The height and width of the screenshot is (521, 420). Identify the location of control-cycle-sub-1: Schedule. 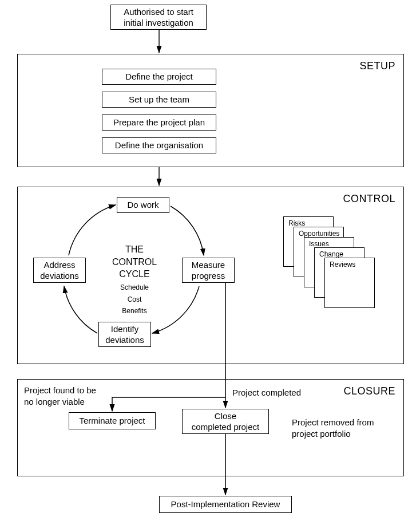
(134, 287).